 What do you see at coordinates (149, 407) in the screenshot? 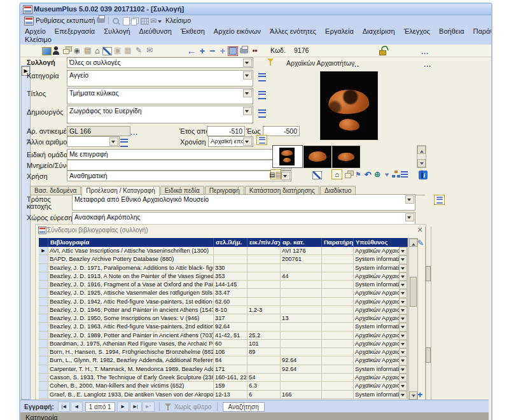
I see `new-record-button` at bounding box center [149, 407].